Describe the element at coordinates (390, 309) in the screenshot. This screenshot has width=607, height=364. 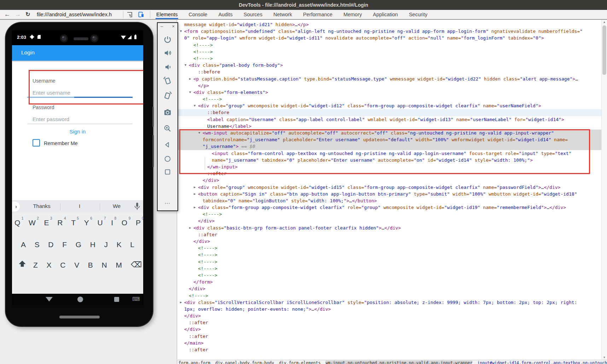
I see `dom-tree-line: 1px; overflow: hidden; pointer-events: n…` at that location.